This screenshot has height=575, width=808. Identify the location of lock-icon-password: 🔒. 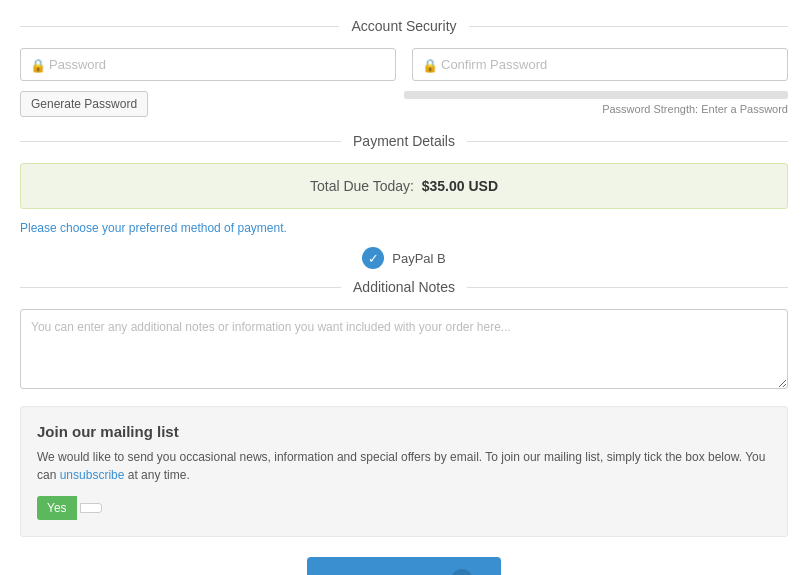
(38, 64).